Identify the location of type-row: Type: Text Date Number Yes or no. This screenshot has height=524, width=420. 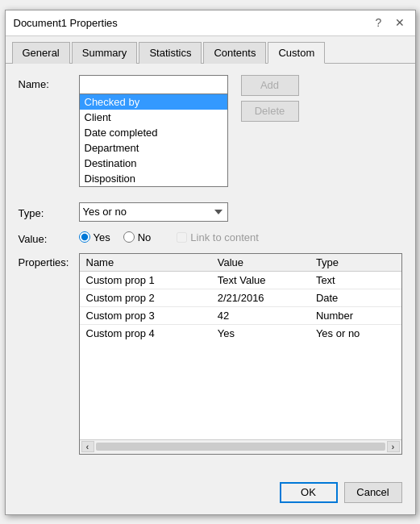
(210, 212).